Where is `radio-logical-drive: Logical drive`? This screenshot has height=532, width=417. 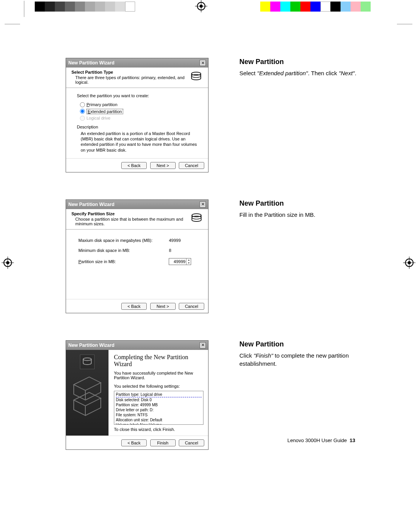 radio-logical-drive: Logical drive is located at coordinates (139, 118).